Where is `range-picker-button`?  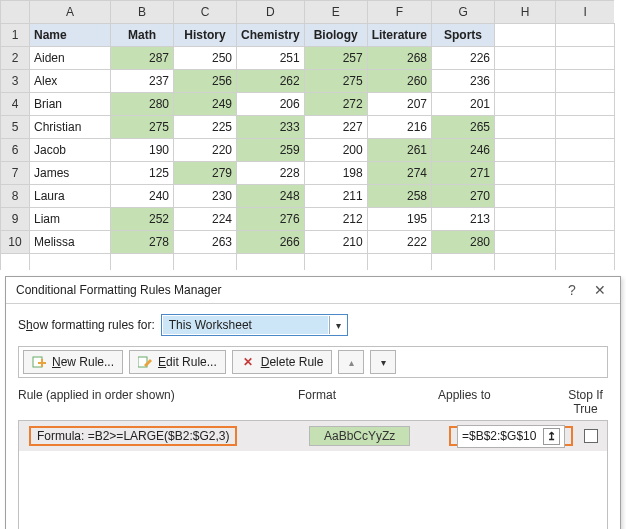 range-picker-button is located at coordinates (552, 436).